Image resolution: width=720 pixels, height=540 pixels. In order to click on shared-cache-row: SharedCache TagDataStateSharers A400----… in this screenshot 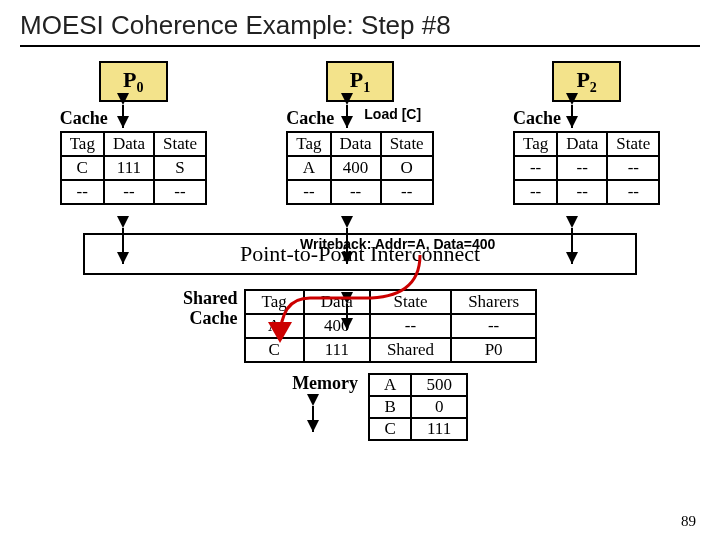, I will do `click(360, 326)`.